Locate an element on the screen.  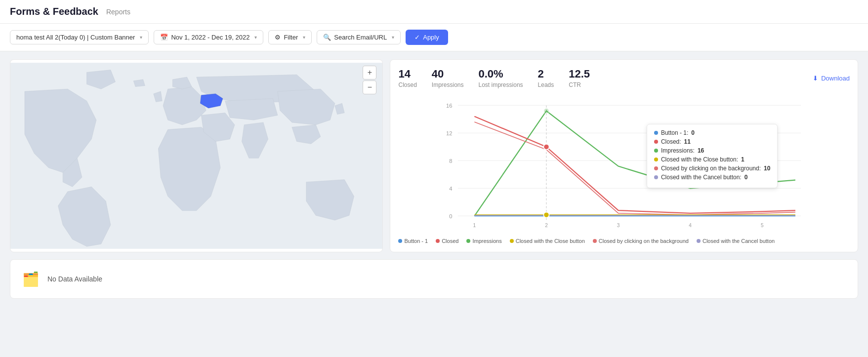
search-label: Search Email/URL is located at coordinates (361, 38).